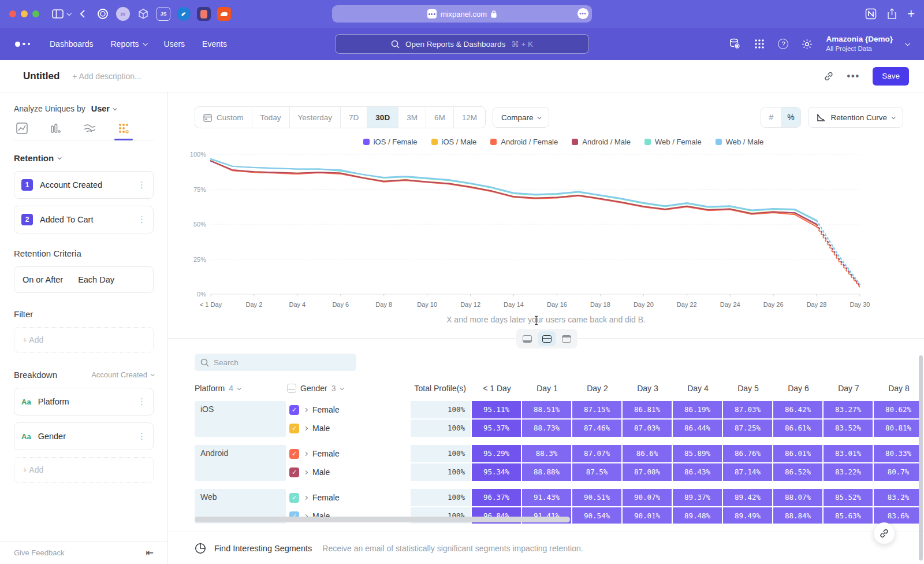 The width and height of the screenshot is (924, 564). Describe the element at coordinates (601, 142) in the screenshot. I see `legend-item: Android / Male` at that location.